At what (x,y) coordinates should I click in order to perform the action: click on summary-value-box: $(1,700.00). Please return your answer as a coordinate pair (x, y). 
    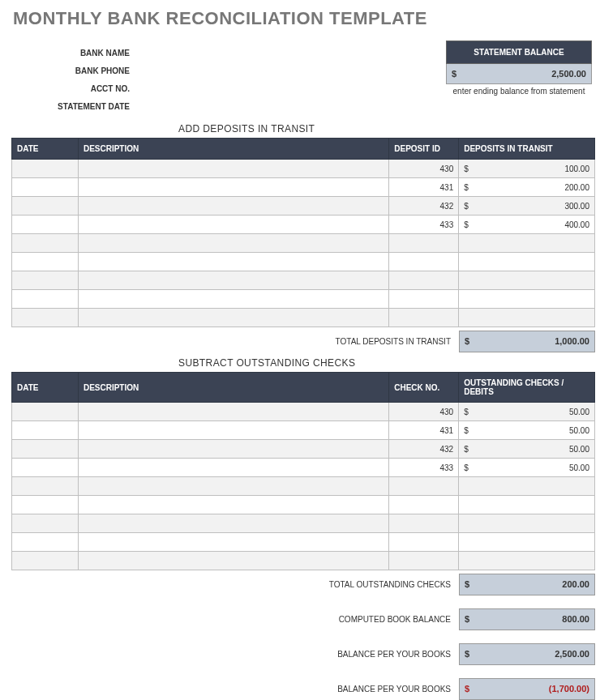
    Looking at the image, I should click on (527, 689).